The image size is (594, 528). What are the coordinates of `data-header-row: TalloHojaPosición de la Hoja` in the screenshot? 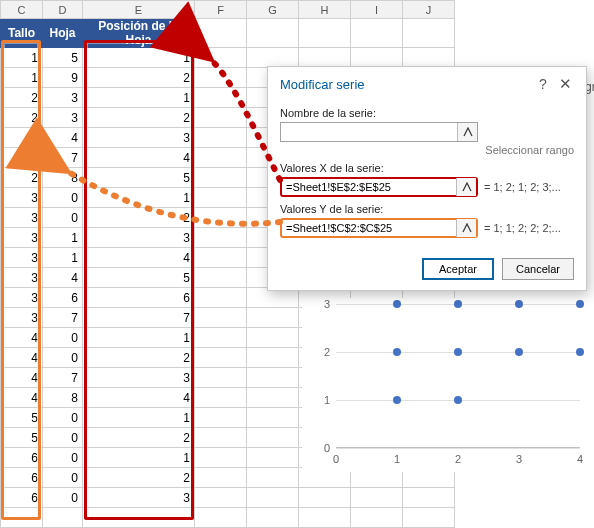 It's located at (228, 34).